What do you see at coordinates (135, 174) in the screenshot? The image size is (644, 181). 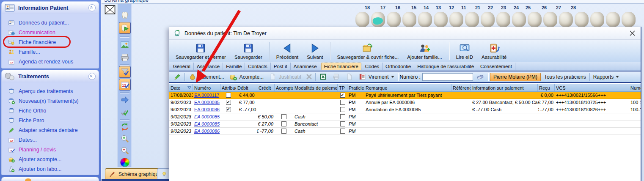 I see `tab-schema-graphique: Schéma graphique` at bounding box center [135, 174].